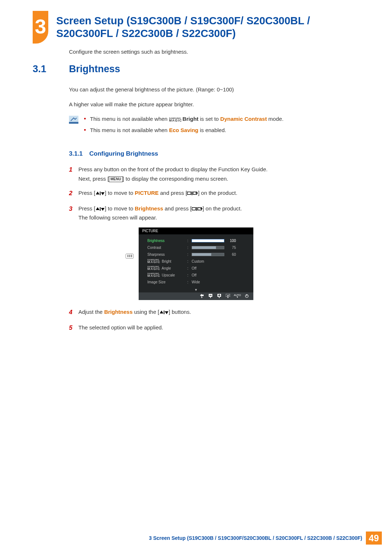 This screenshot has height=554, width=392. Describe the element at coordinates (214, 52) in the screenshot. I see `chapter-intro: Configure the screen settings such as br…` at that location.